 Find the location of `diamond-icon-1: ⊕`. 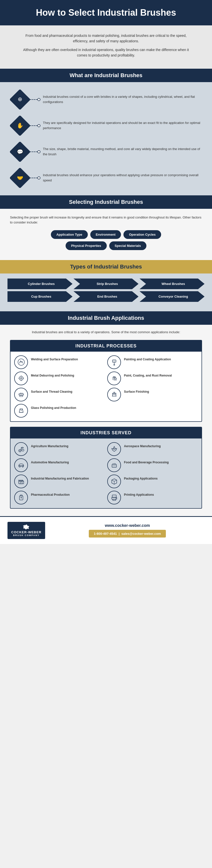

diamond-icon-1: ⊕ is located at coordinates (20, 100).